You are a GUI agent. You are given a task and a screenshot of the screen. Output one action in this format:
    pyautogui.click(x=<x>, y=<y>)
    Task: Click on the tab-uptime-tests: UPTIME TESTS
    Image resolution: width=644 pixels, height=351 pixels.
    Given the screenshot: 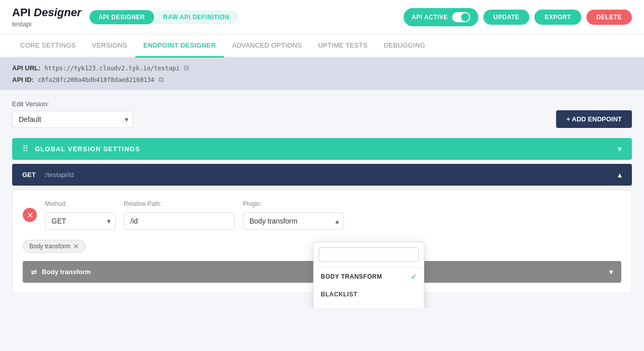 What is the action you would take?
    pyautogui.click(x=343, y=46)
    